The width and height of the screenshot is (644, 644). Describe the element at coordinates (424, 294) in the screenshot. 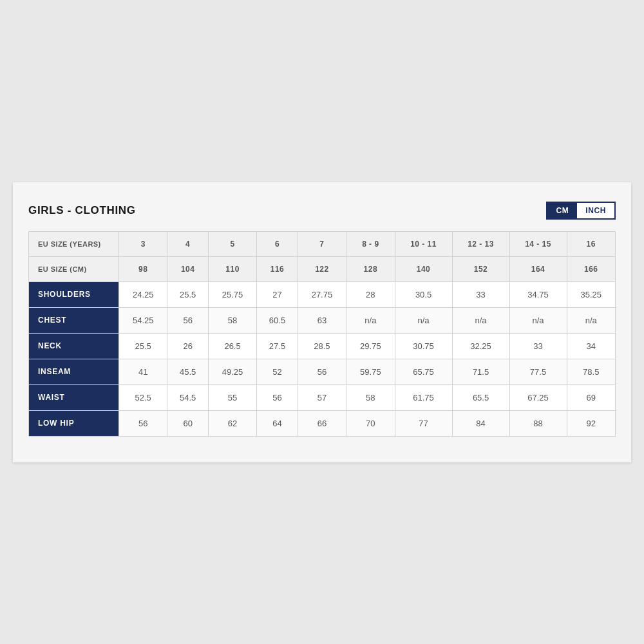

I see `cell-0-6: 30.5` at that location.